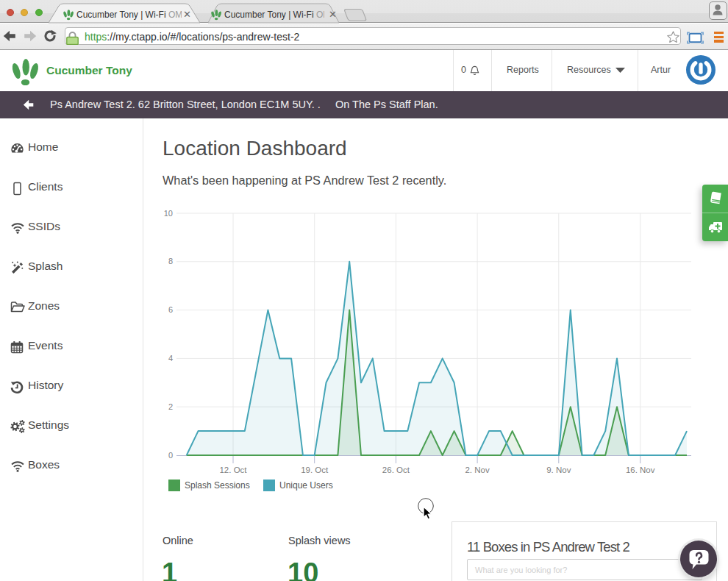 Image resolution: width=728 pixels, height=581 pixels. I want to click on svg-text: 9. Nov, so click(559, 470).